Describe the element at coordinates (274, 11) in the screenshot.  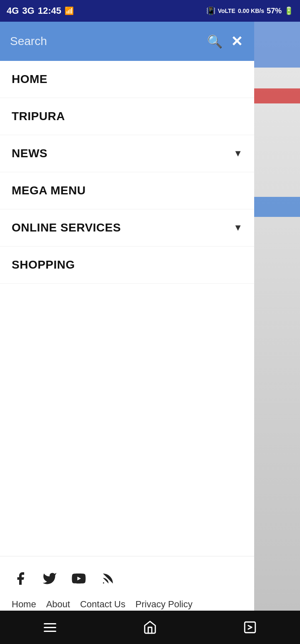
I see `battery-percent: 57%` at that location.